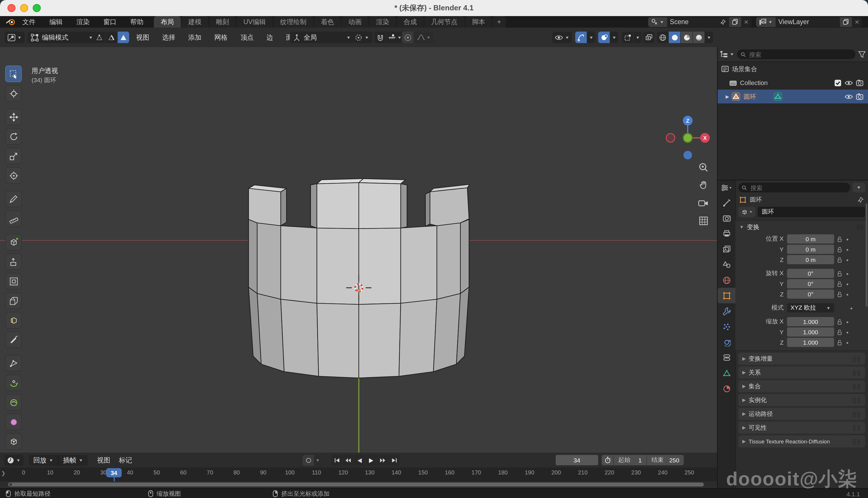 The image size is (868, 498). What do you see at coordinates (137, 22) in the screenshot?
I see `menu-help: 帮助` at bounding box center [137, 22].